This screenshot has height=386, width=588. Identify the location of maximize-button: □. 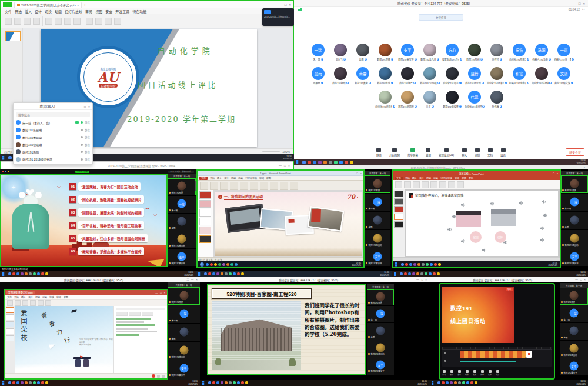
(286, 5).